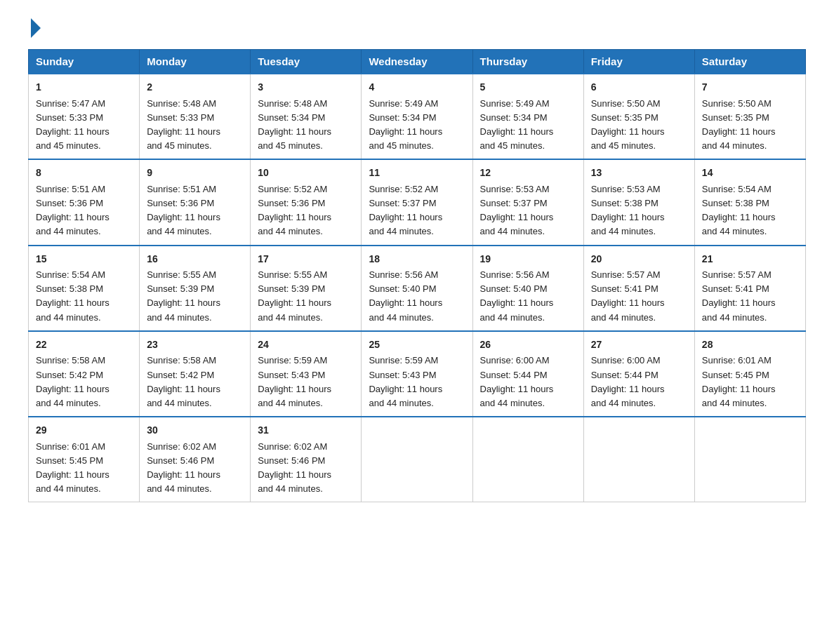  Describe the element at coordinates (306, 447) in the screenshot. I see `sunrise-text: Sunrise: 6:02 AM` at that location.